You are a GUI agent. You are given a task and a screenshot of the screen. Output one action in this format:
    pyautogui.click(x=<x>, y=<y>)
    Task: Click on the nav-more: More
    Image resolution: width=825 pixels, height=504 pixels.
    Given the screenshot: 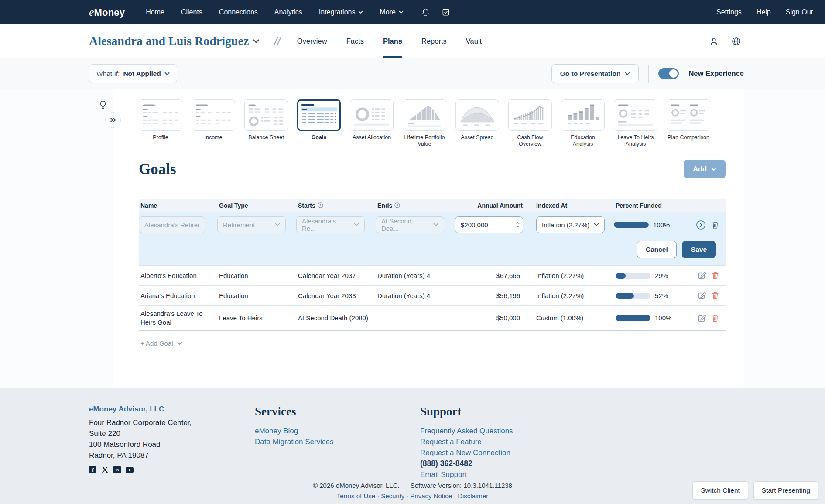 What is the action you would take?
    pyautogui.click(x=391, y=12)
    